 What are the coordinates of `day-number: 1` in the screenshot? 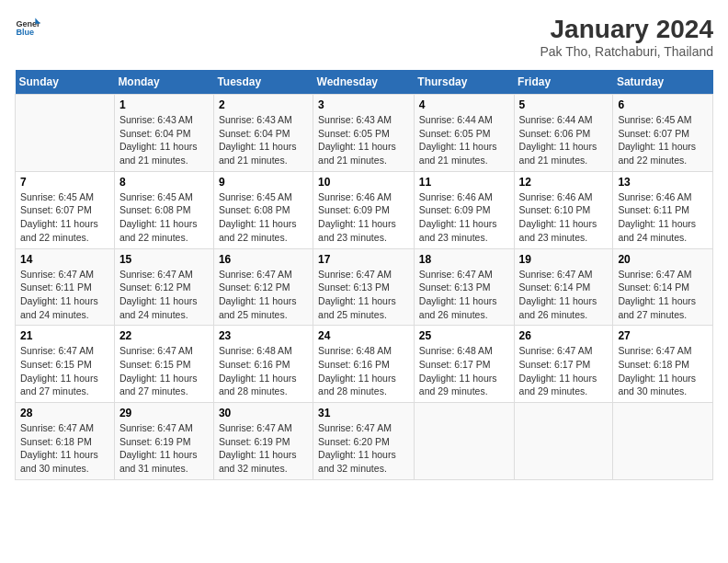 It's located at (164, 105).